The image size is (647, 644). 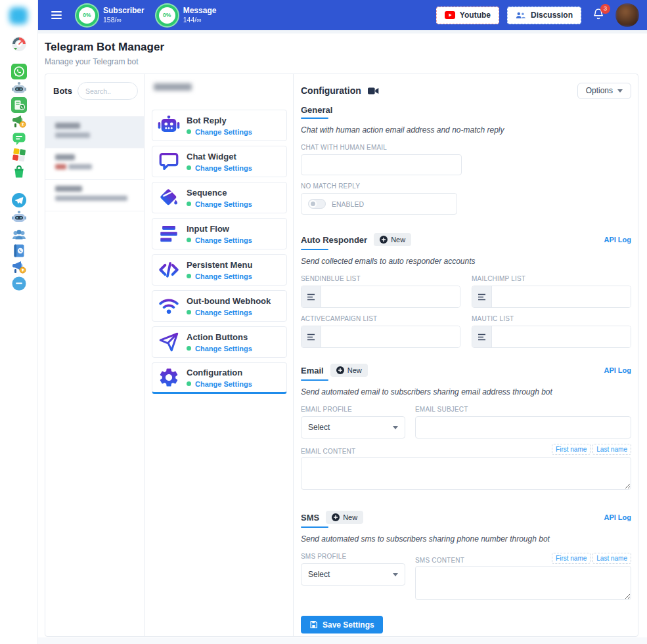 I want to click on activecampaign-list-input, so click(x=390, y=337).